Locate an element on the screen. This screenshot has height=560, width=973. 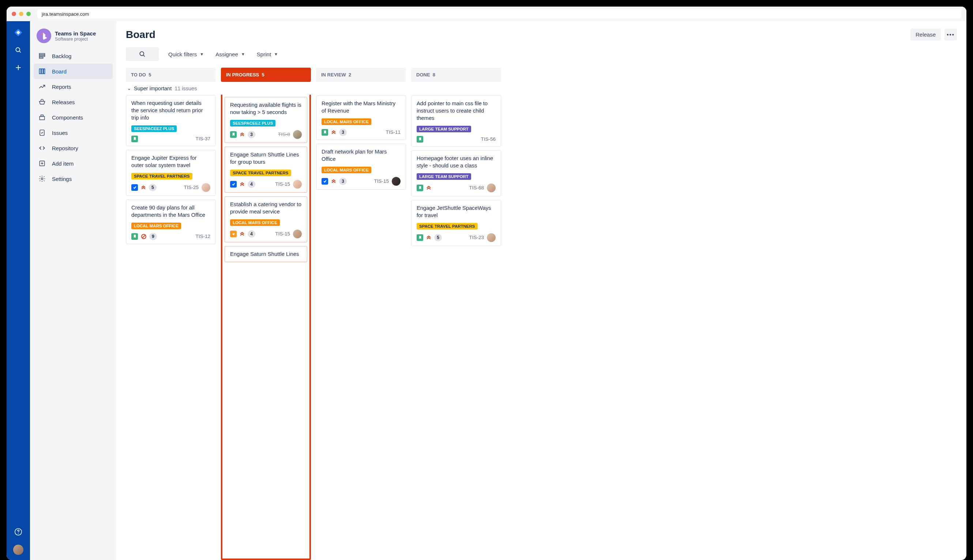
global-nav-rail is located at coordinates (18, 159).